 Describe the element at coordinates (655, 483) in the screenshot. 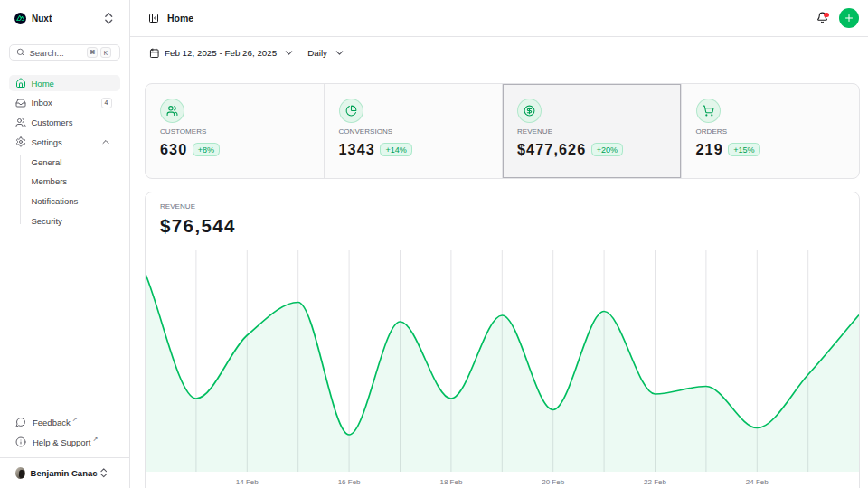

I see `svg-text: 22 Feb` at that location.